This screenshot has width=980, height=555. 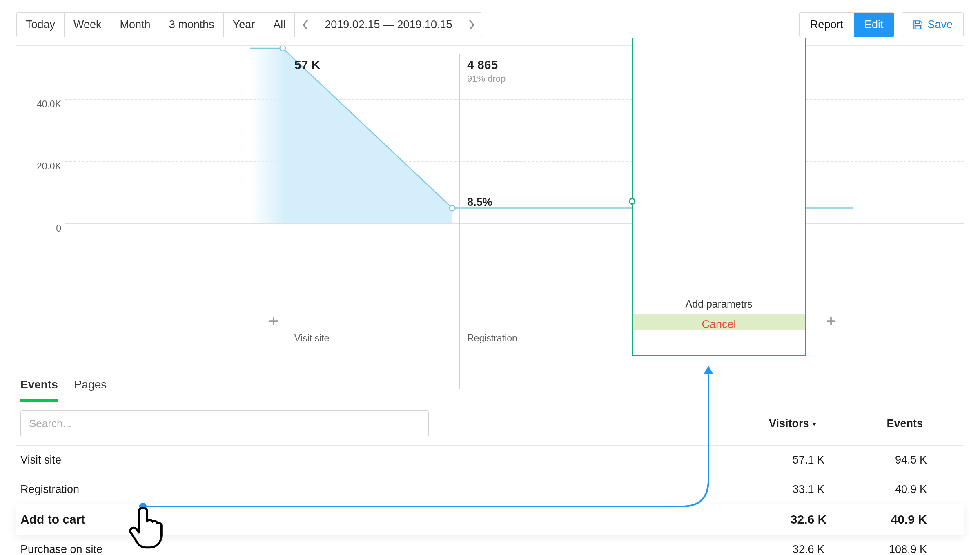 I want to click on row-name: Purchase on site, so click(x=388, y=549).